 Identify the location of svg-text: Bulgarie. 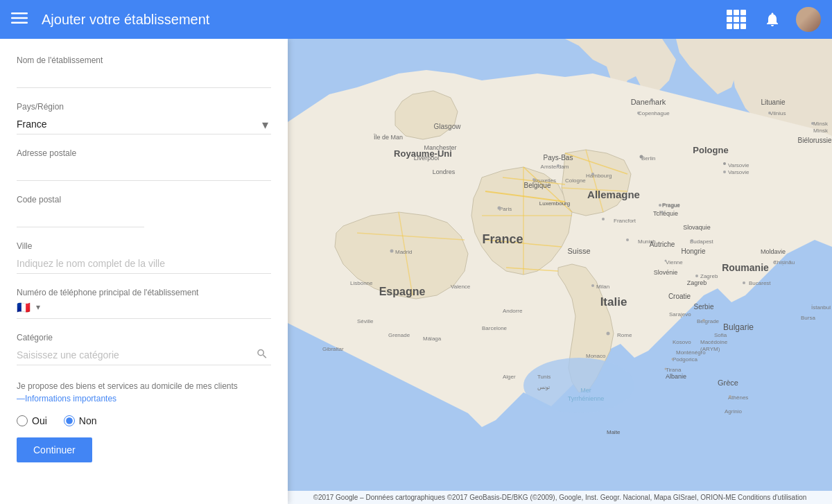
(738, 327).